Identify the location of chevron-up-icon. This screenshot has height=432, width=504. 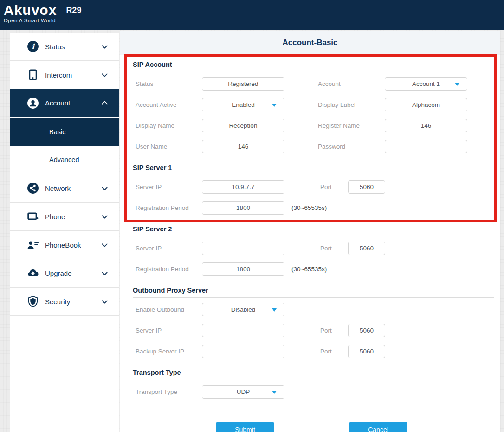
(105, 103).